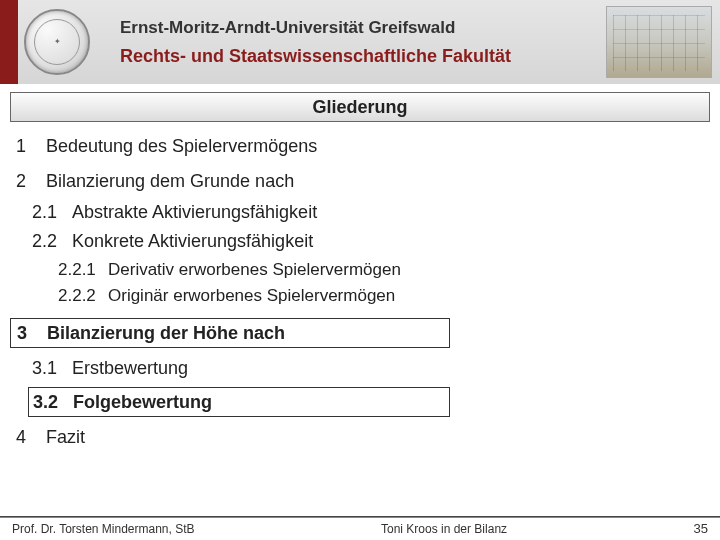 The width and height of the screenshot is (720, 540). I want to click on outline-number: 4, so click(31, 438).